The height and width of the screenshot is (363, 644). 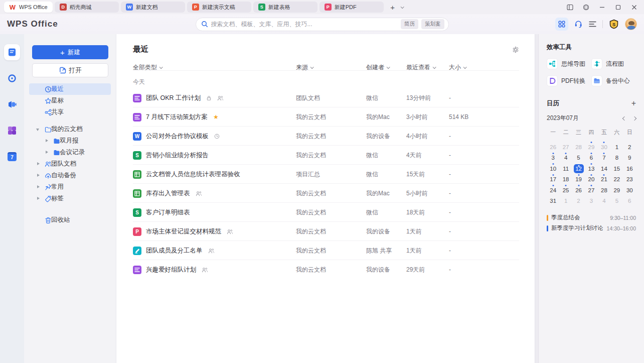 I want to click on calendar-day: 22, so click(x=617, y=180).